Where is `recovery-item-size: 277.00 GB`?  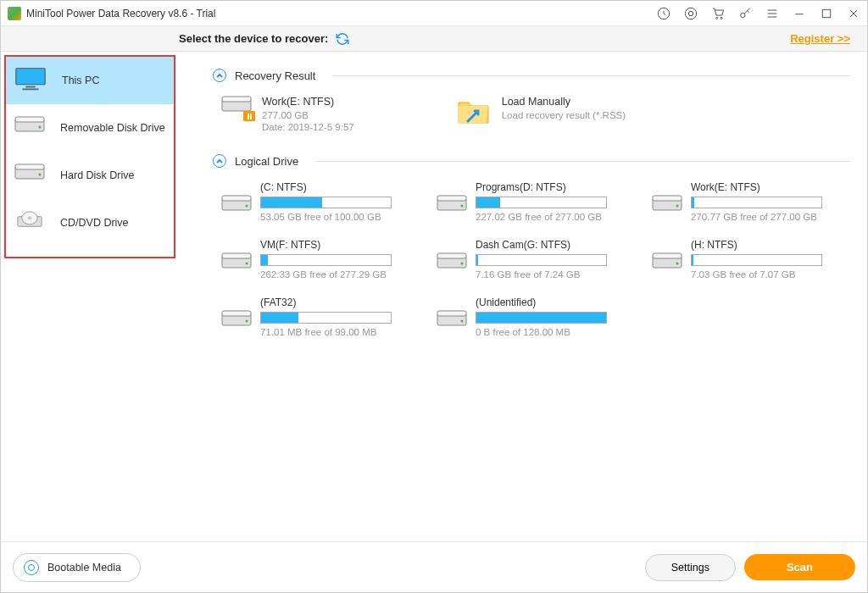 recovery-item-size: 277.00 GB is located at coordinates (309, 115).